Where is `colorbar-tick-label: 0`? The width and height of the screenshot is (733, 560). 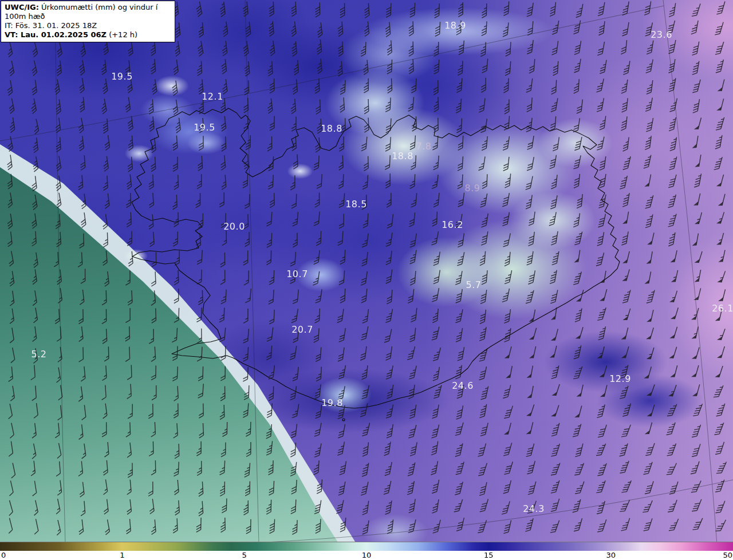
colorbar-tick-label: 0 is located at coordinates (3, 555).